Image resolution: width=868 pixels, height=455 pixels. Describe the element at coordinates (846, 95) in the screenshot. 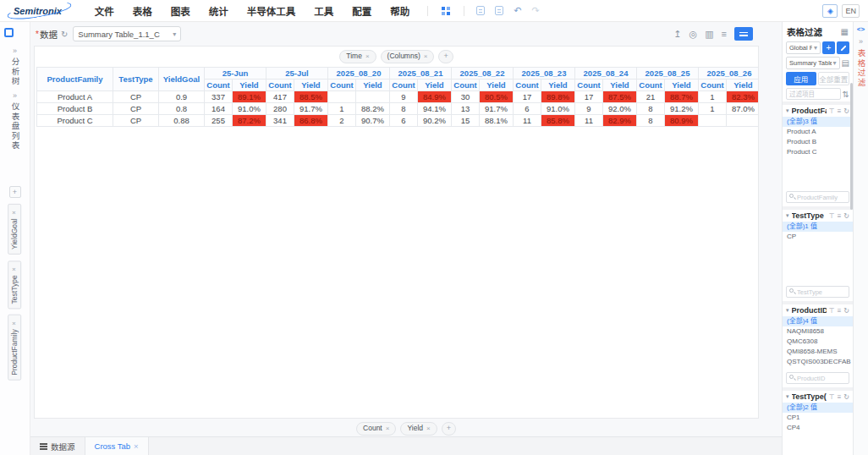

I see `sort-filter-icon: ⇅` at that location.